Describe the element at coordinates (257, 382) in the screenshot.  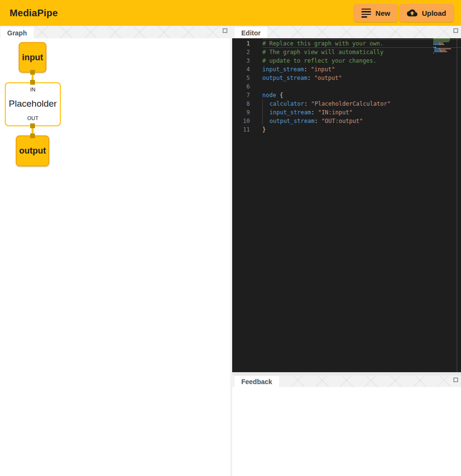
I see `tab-feedback-label: Feedback` at that location.